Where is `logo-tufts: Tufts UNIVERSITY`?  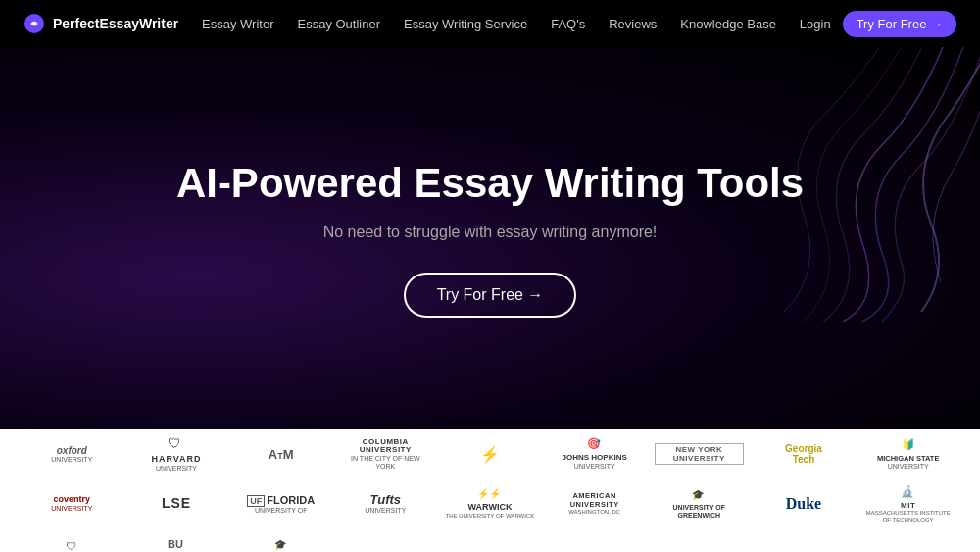 logo-tufts: Tufts UNIVERSITY is located at coordinates (386, 504).